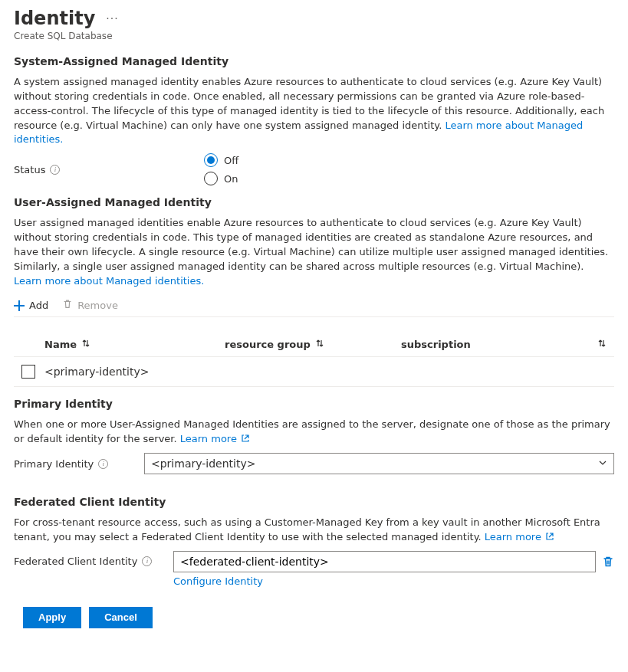 The width and height of the screenshot is (628, 672). I want to click on add-button: Add, so click(31, 305).